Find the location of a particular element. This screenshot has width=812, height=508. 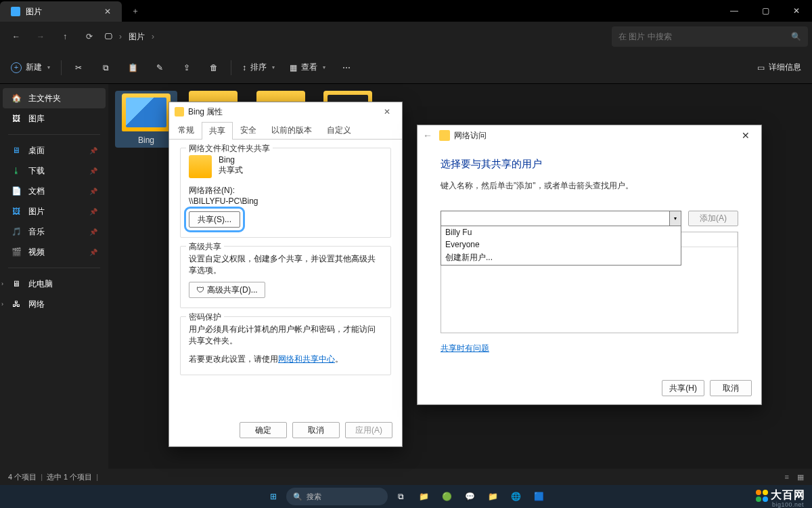

taskbar-app: 🌐 is located at coordinates (516, 496).